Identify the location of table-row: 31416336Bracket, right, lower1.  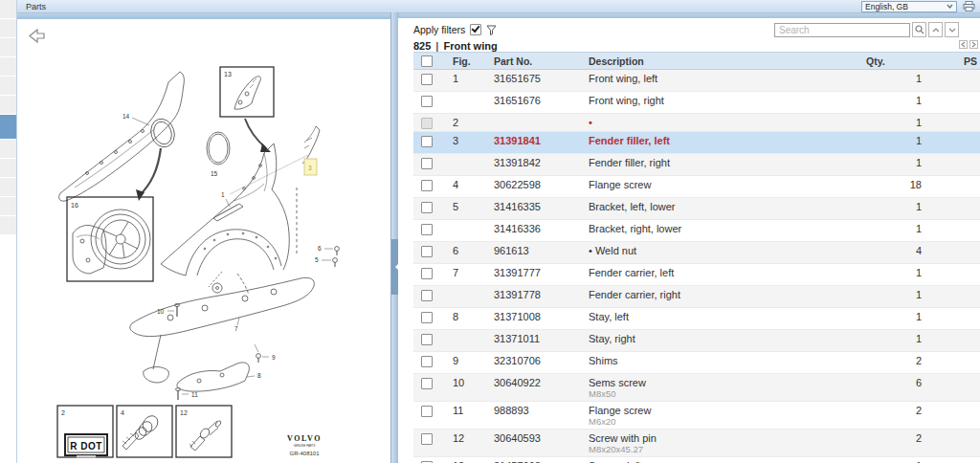
(697, 232).